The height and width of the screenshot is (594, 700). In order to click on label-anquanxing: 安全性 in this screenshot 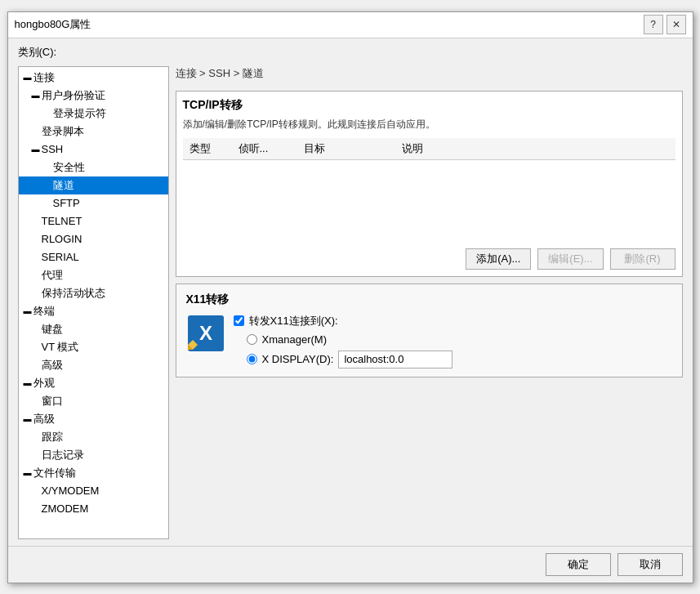, I will do `click(109, 167)`.